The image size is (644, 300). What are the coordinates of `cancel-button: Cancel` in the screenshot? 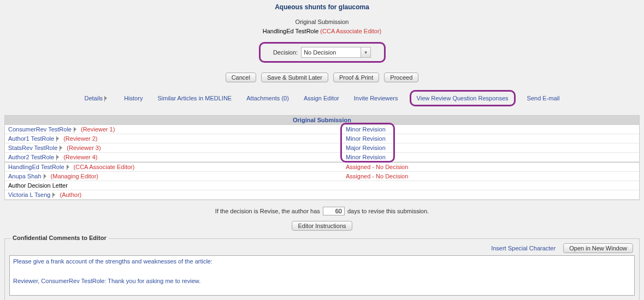 It's located at (241, 77).